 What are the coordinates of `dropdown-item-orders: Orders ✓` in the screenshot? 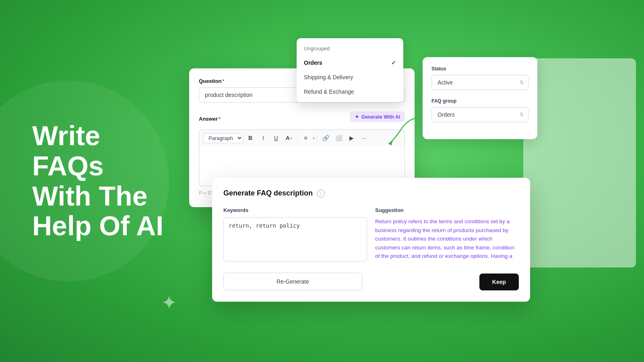 It's located at (350, 63).